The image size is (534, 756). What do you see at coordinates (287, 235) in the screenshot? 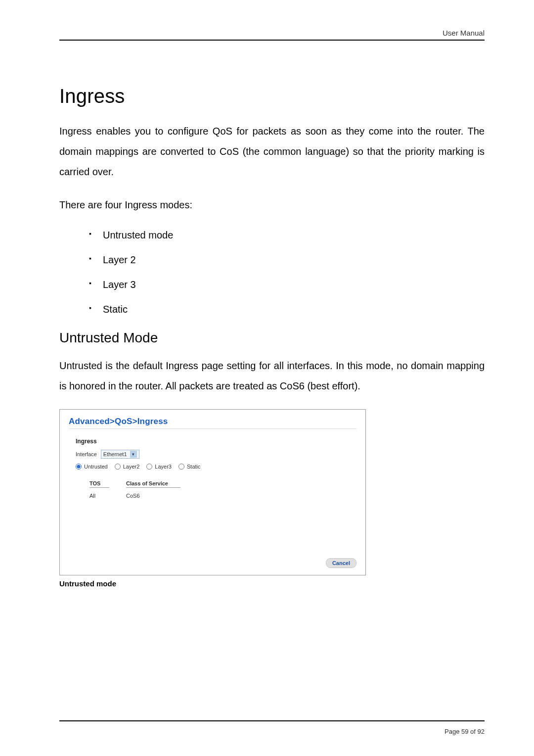
I see `list-item: Untrusted mode` at bounding box center [287, 235].